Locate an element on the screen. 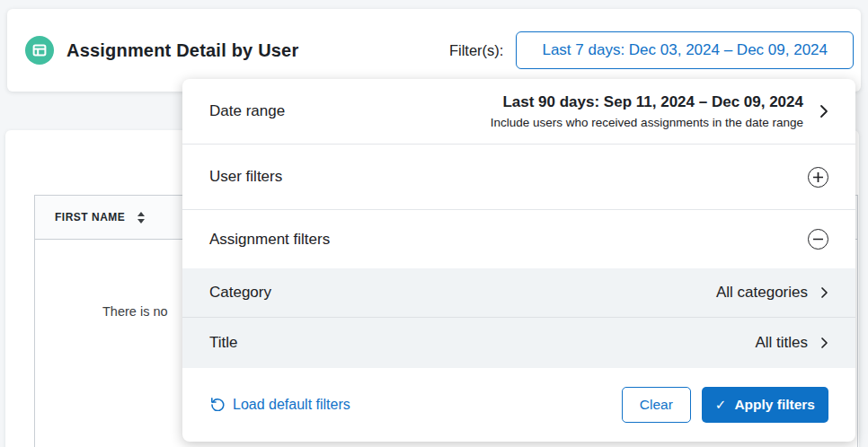 Image resolution: width=868 pixels, height=447 pixels. clear-button: Clear is located at coordinates (656, 405).